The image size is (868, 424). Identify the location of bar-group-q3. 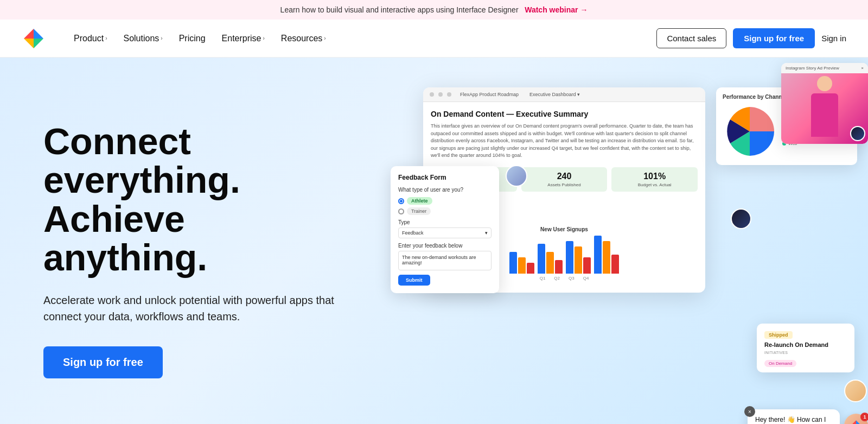
(578, 257).